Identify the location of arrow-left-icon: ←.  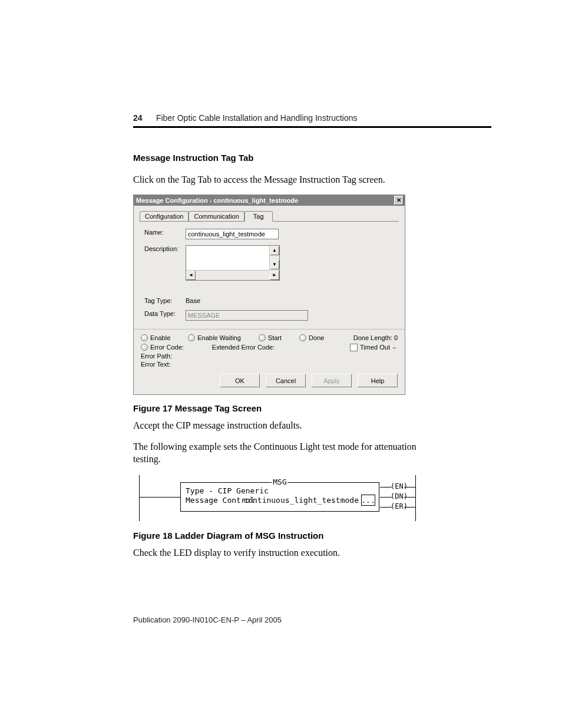
(395, 348).